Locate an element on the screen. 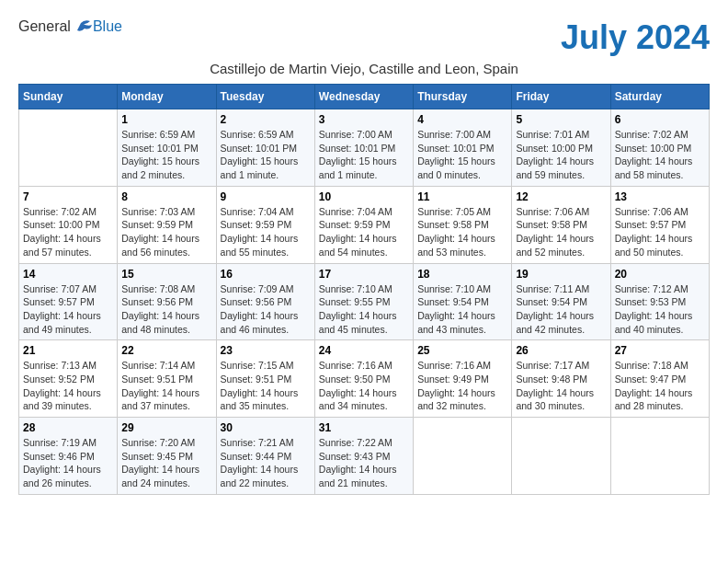 Image resolution: width=728 pixels, height=563 pixels. day-info: Sunrise: 7:22 AM Sunset: 9:43 PM Dayligh… is located at coordinates (364, 464).